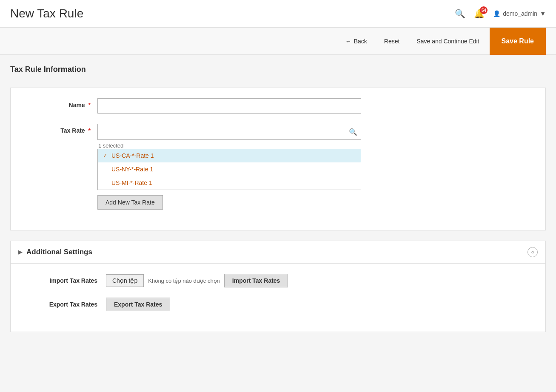 Image resolution: width=556 pixels, height=392 pixels. What do you see at coordinates (138, 304) in the screenshot?
I see `export-tax-rates-button: Export Tax Rates` at bounding box center [138, 304].